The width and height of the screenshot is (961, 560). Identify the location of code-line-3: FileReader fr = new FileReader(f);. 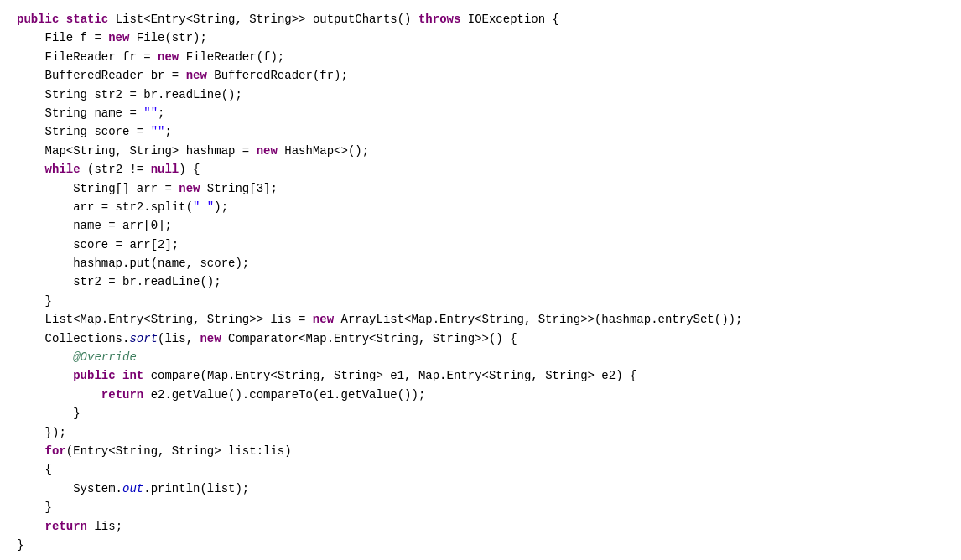
(480, 57).